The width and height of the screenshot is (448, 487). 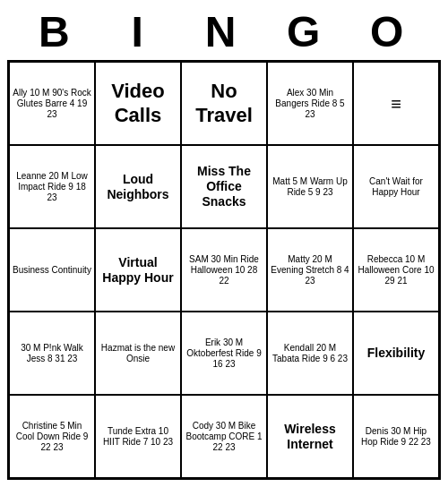 I want to click on cell-22: Cody 30 M Bike Bootcamp CORE 1 22 23, so click(x=224, y=437).